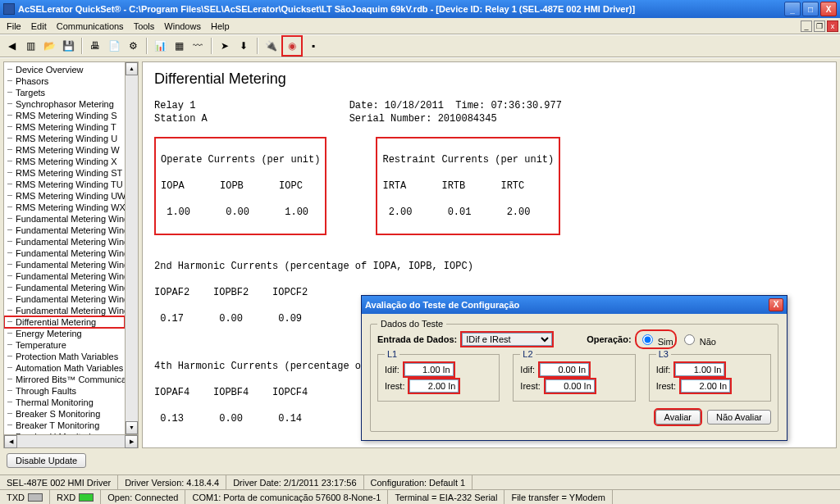 The width and height of the screenshot is (840, 504). What do you see at coordinates (609, 339) in the screenshot?
I see `operacao-label: Operação:` at bounding box center [609, 339].